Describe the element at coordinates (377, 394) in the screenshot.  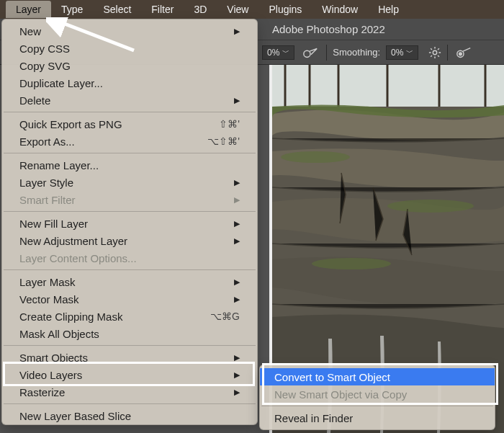
I see `submenu-item-new-smart-object-via-copy: New Smart Object via Copy` at that location.